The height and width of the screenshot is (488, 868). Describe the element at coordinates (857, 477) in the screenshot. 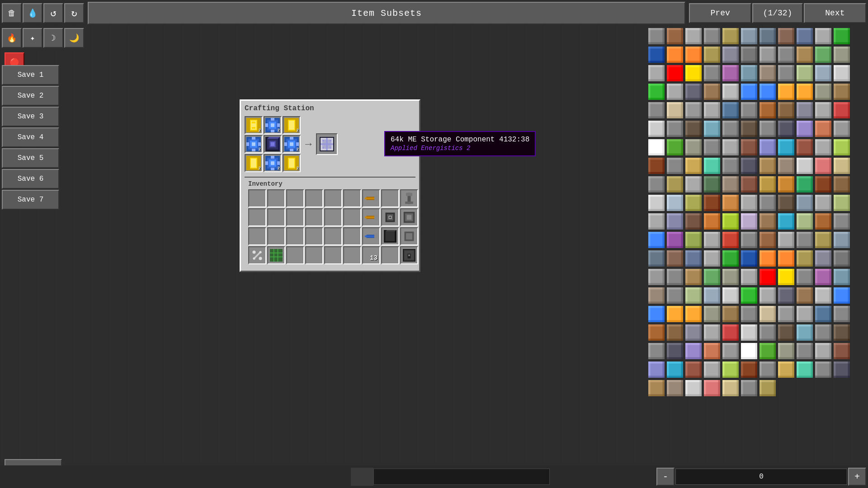

I see `plus-button: +` at that location.